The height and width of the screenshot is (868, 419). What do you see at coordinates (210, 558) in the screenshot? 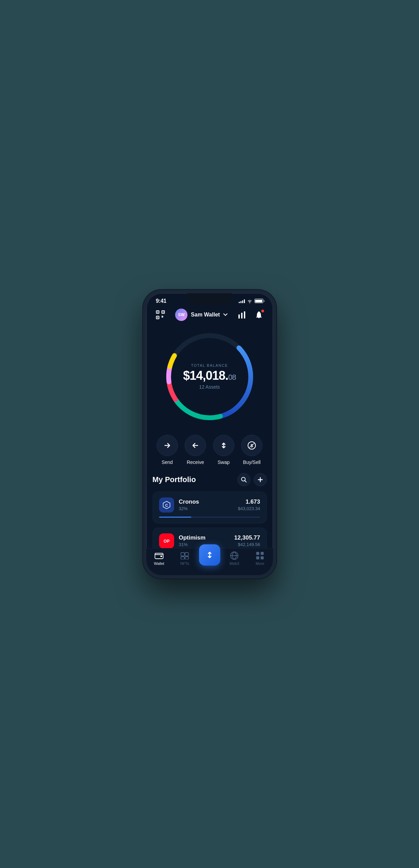
I see `tab-center` at bounding box center [210, 558].